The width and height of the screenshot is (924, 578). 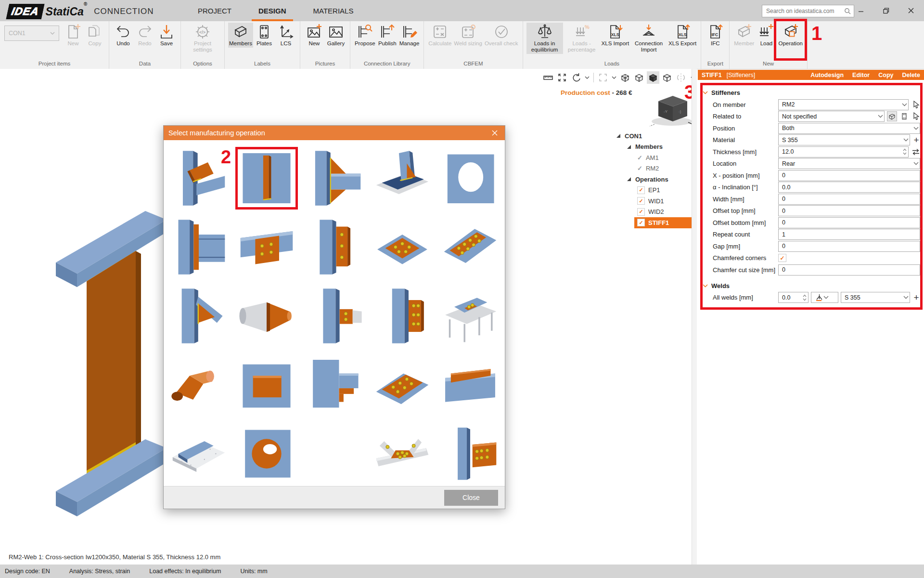 I want to click on minimize-button, so click(x=861, y=11).